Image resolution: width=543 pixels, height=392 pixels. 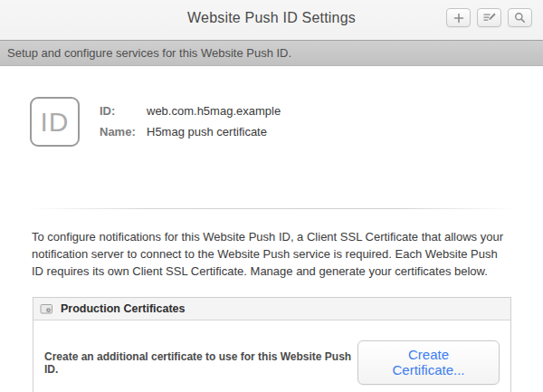 What do you see at coordinates (214, 132) in the screenshot?
I see `name-value: H5mag push certificate` at bounding box center [214, 132].